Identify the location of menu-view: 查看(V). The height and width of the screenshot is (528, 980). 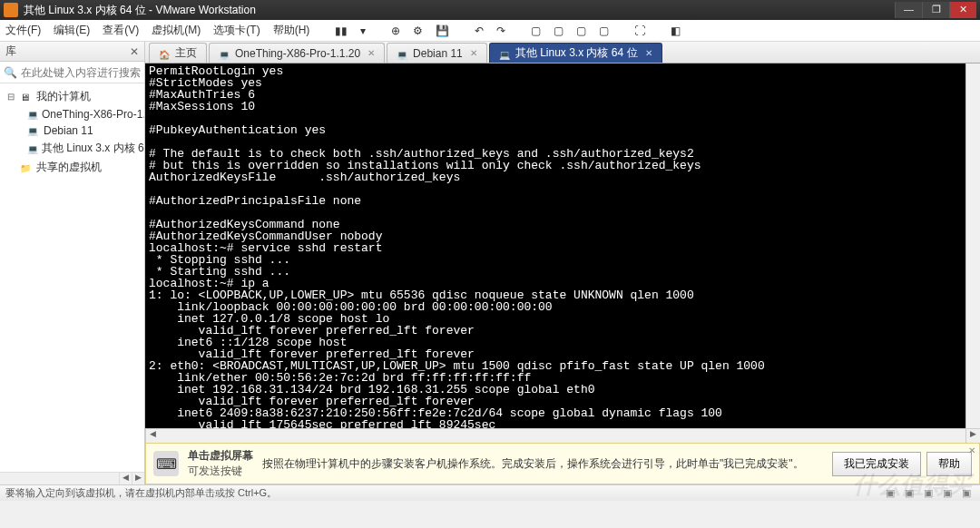
(121, 31).